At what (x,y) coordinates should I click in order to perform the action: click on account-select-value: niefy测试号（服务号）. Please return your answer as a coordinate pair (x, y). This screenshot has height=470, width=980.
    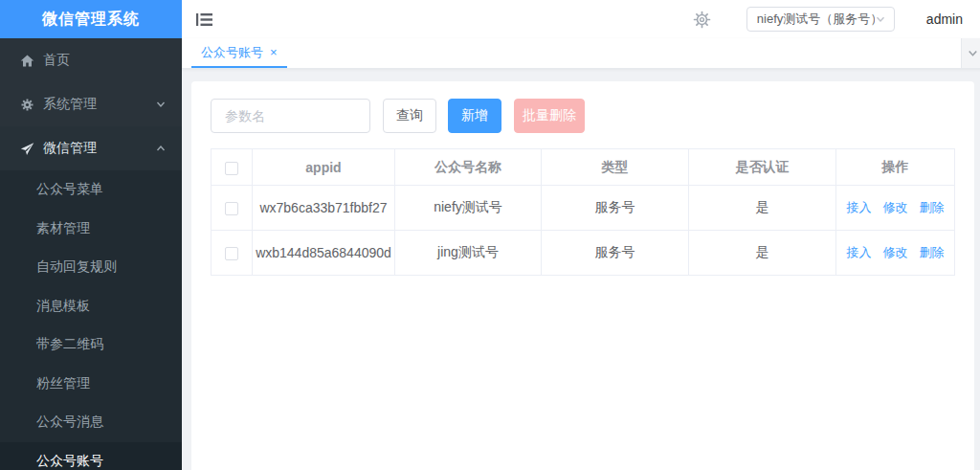
    Looking at the image, I should click on (815, 19).